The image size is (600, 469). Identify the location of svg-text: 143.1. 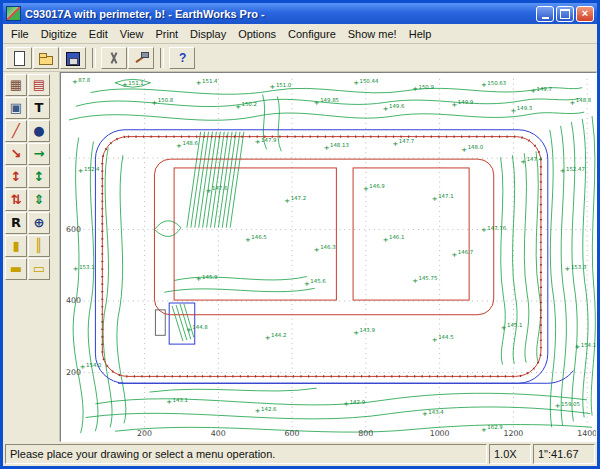
(180, 400).